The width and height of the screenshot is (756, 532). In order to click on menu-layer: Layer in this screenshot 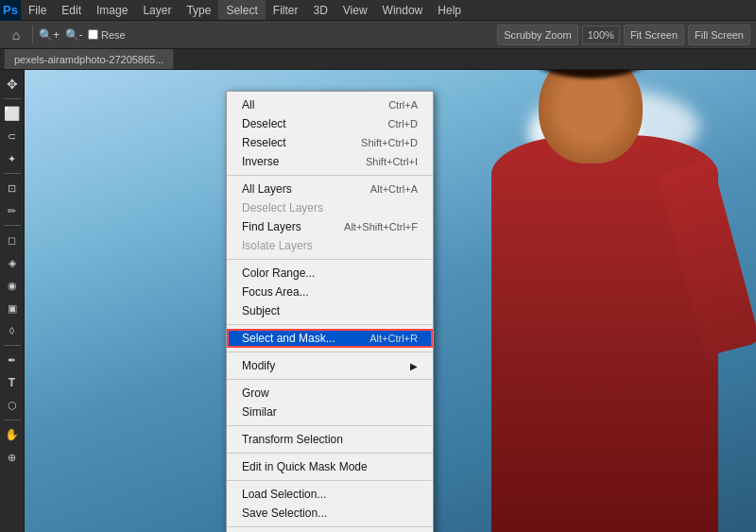, I will do `click(157, 9)`.